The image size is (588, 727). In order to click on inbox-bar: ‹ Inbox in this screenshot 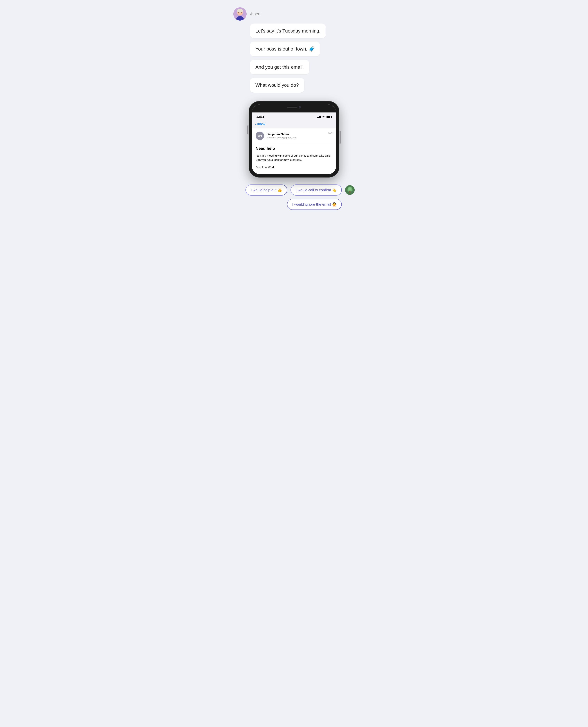, I will do `click(294, 125)`.